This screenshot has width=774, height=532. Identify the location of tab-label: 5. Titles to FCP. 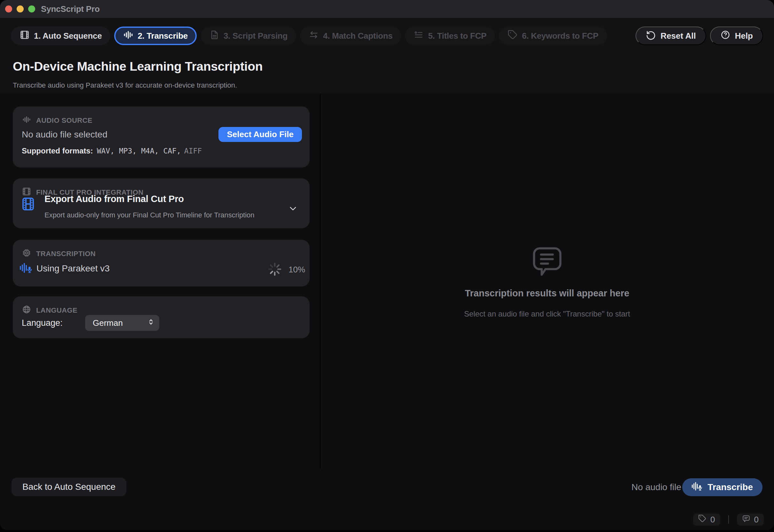
(457, 36).